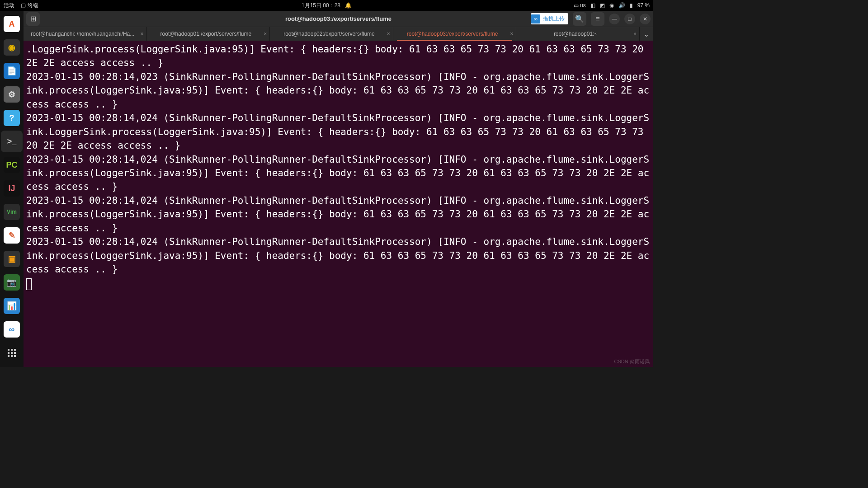 The width and height of the screenshot is (868, 488). What do you see at coordinates (453, 34) in the screenshot?
I see `tab-label: root@hadoop03:/export/servers/flume` at bounding box center [453, 34].